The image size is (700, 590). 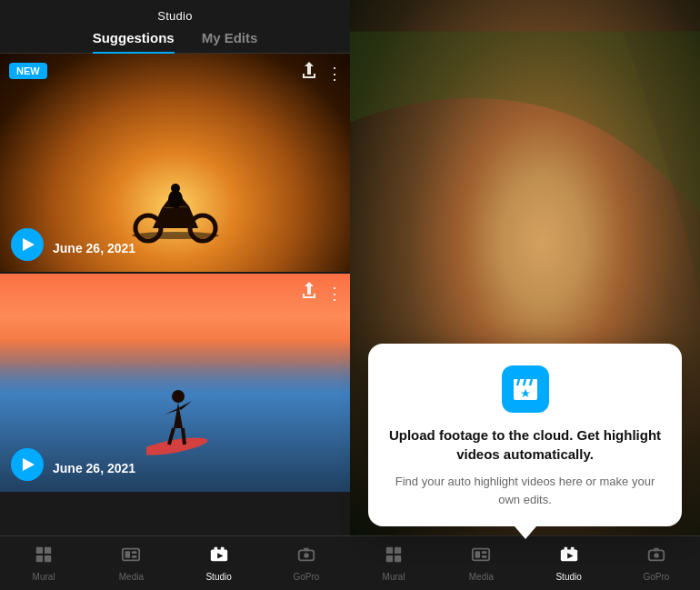 I want to click on studio-icon-right, so click(x=569, y=556).